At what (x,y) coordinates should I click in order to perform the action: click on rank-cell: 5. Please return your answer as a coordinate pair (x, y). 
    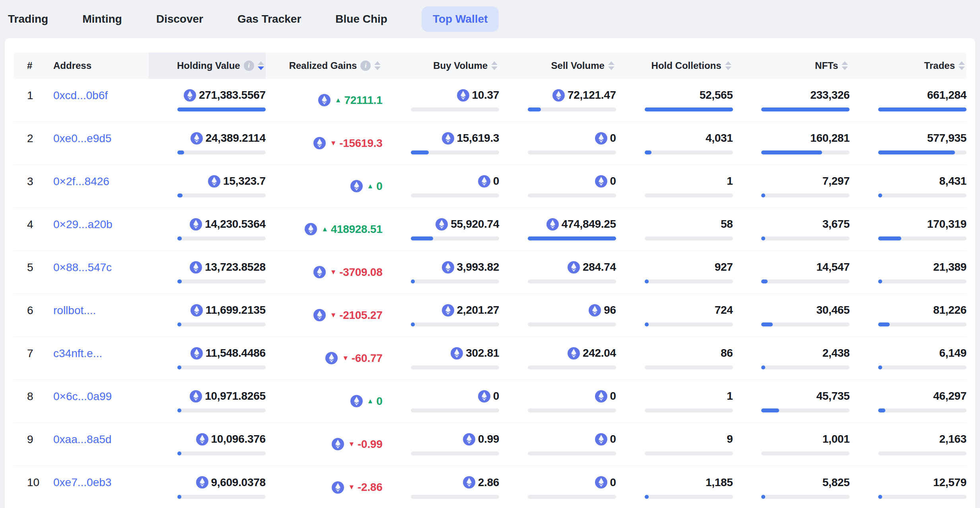
    Looking at the image, I should click on (33, 268).